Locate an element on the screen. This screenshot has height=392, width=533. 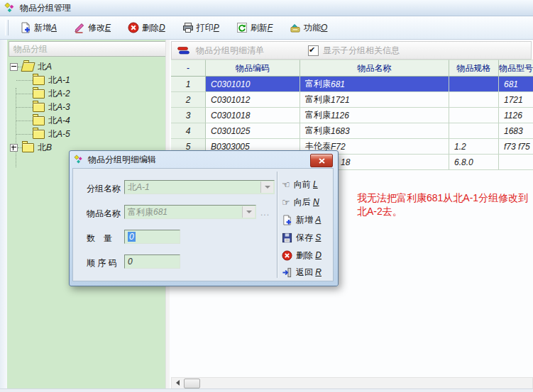
refresh-icon is located at coordinates (242, 28).